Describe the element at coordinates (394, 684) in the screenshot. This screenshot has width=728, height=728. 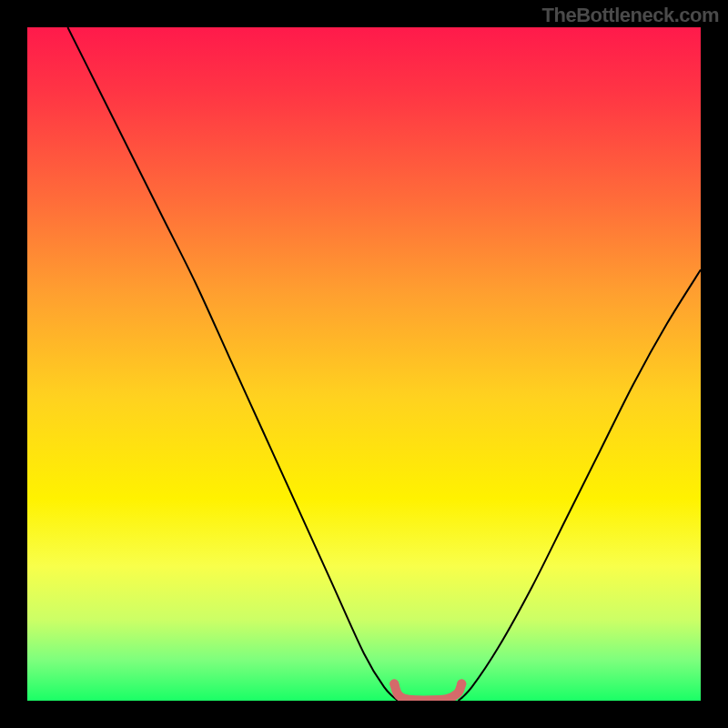
I see `highlight-start-dot` at that location.